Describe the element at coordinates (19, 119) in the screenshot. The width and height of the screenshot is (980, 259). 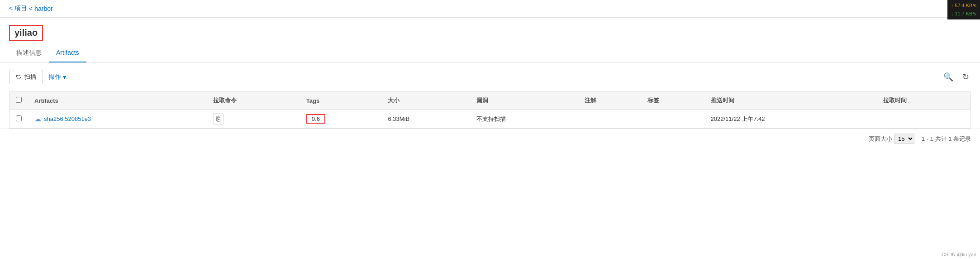
I see `row-checkbox` at that location.